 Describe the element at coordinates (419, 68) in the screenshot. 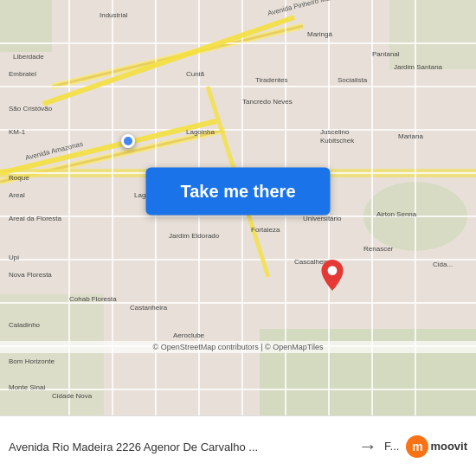

I see `label-jardim-santana: Jardim Santana` at that location.